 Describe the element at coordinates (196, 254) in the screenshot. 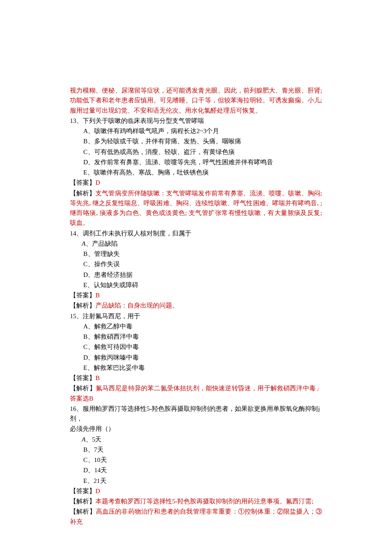

I see `q14-option-b: B、管理缺失` at that location.